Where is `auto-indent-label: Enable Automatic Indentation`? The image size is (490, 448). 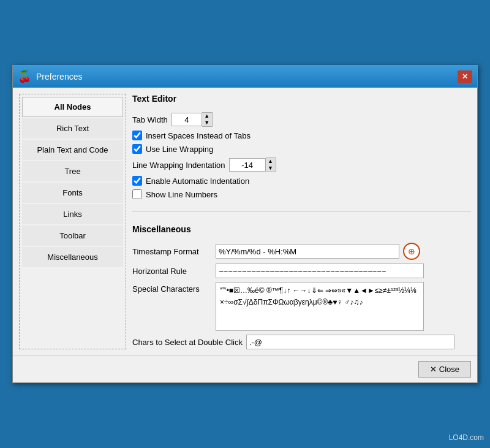
auto-indent-label: Enable Automatic Indentation is located at coordinates (197, 181).